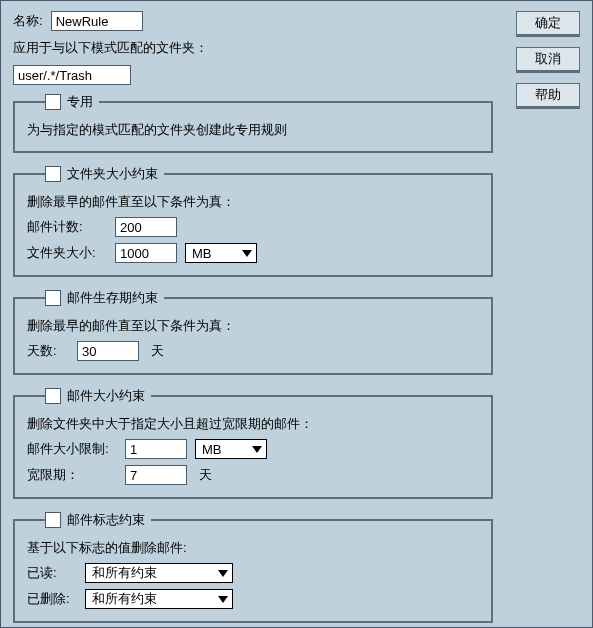 The width and height of the screenshot is (593, 628). I want to click on action-buttons: 确定 取消 帮助, so click(548, 60).